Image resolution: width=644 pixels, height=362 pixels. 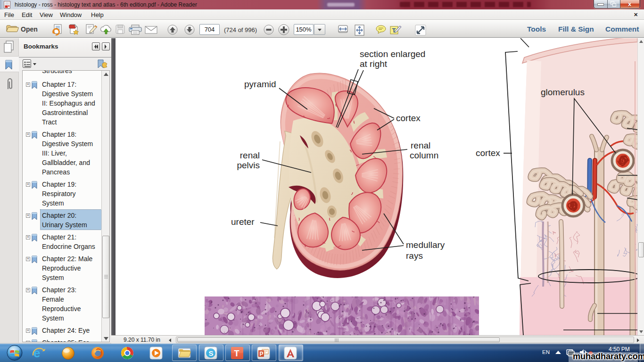 What do you see at coordinates (248, 165) in the screenshot?
I see `svg-text: pelvis` at bounding box center [248, 165].